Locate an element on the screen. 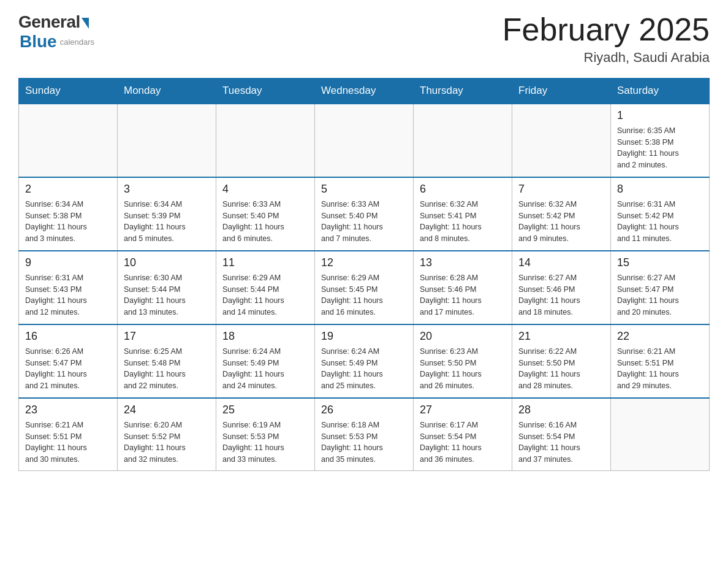 The width and height of the screenshot is (728, 563). logo-arrow-icon is located at coordinates (85, 23).